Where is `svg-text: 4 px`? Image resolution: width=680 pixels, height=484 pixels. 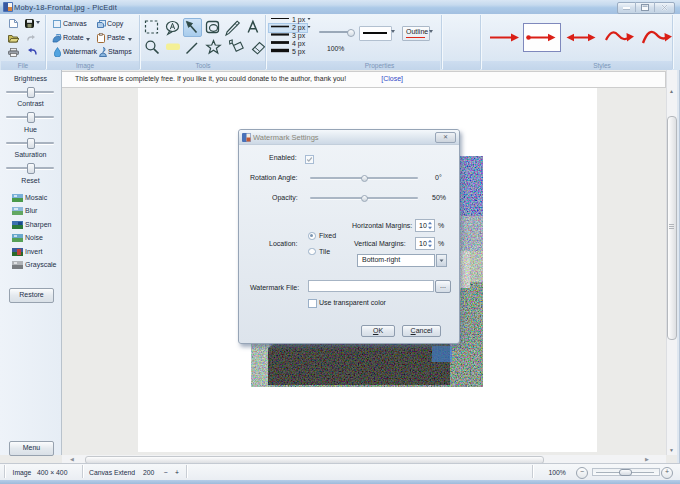 svg-text: 4 px is located at coordinates (299, 44).